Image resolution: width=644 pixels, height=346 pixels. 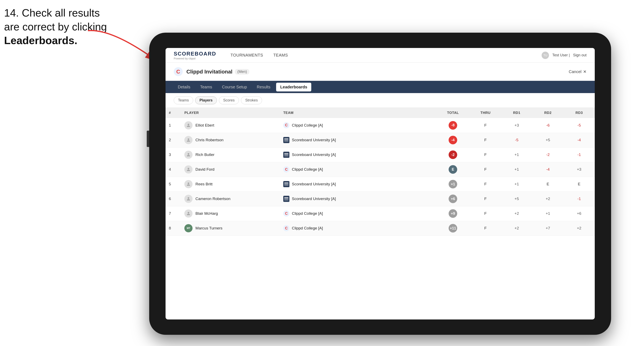 What do you see at coordinates (579, 169) in the screenshot?
I see `cell-rd3: +3` at bounding box center [579, 169].